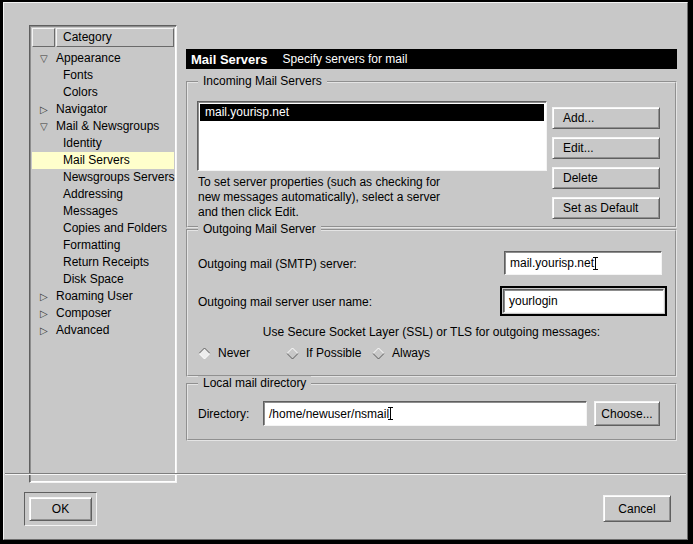 The height and width of the screenshot is (544, 693). What do you see at coordinates (224, 414) in the screenshot?
I see `directory-label: Directory:` at bounding box center [224, 414].